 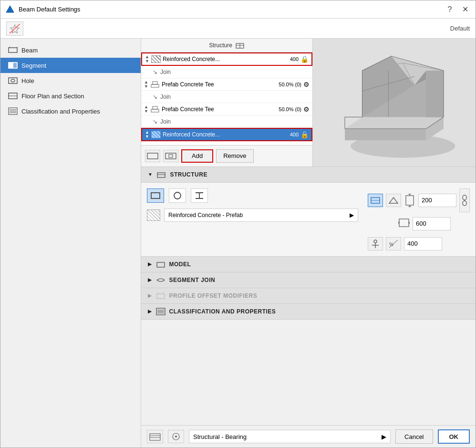 I want to click on structure-left: Reinforced Concrete - Prefab ▶, so click(x=253, y=219).